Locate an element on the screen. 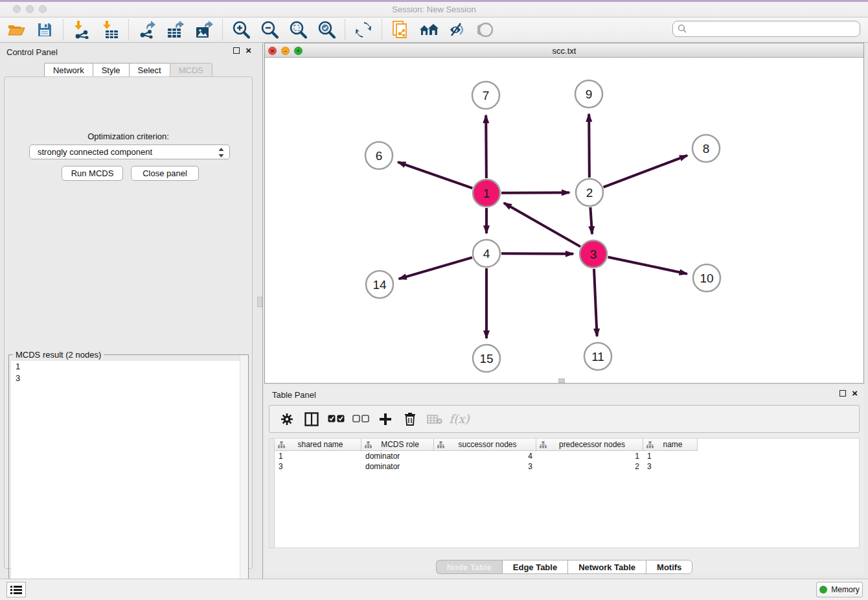 This screenshot has width=868, height=600. select-all-checkboxes-icon is located at coordinates (336, 419).